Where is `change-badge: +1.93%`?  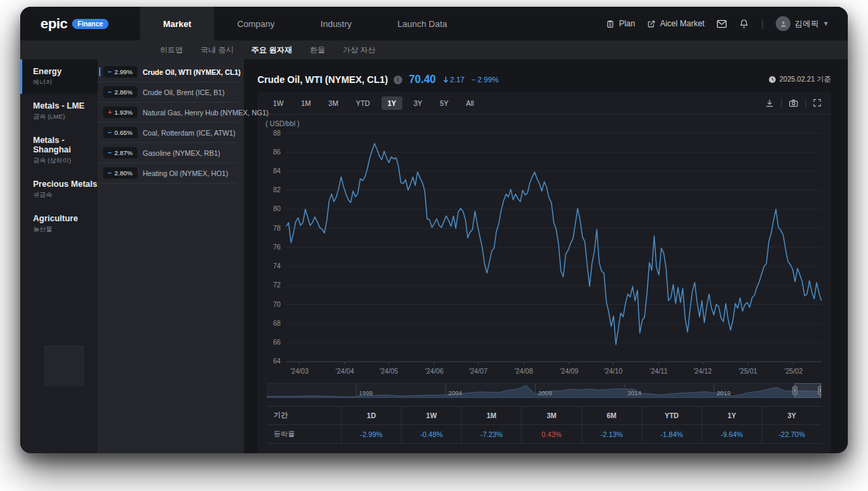 change-badge: +1.93% is located at coordinates (120, 112).